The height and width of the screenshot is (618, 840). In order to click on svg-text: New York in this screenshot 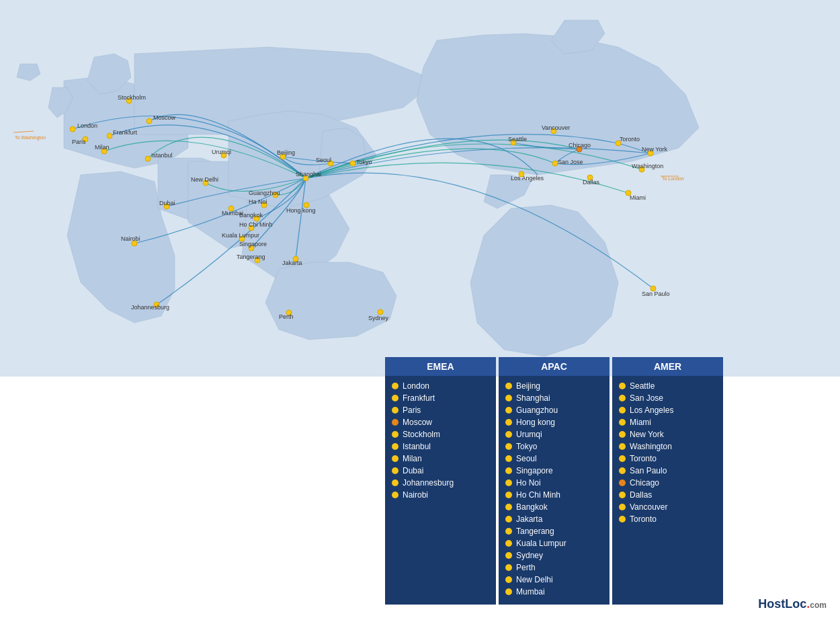, I will do `click(655, 149)`.